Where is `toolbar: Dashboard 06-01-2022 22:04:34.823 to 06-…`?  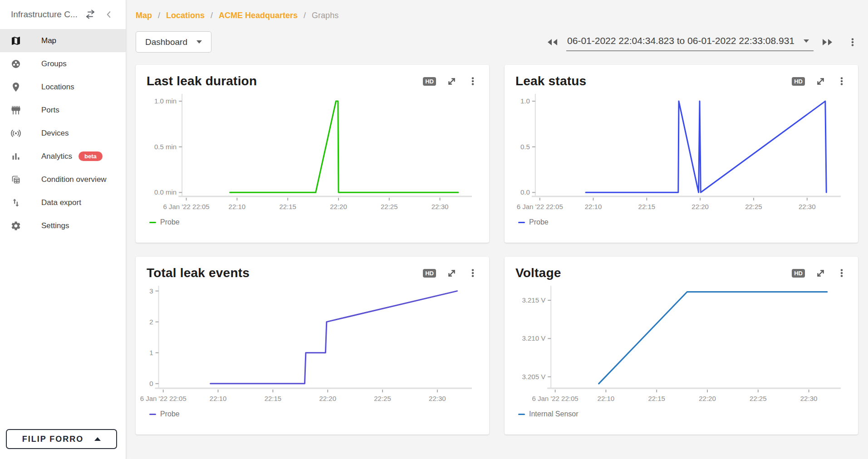
toolbar: Dashboard 06-01-2022 22:04:34.823 to 06-… is located at coordinates (497, 42).